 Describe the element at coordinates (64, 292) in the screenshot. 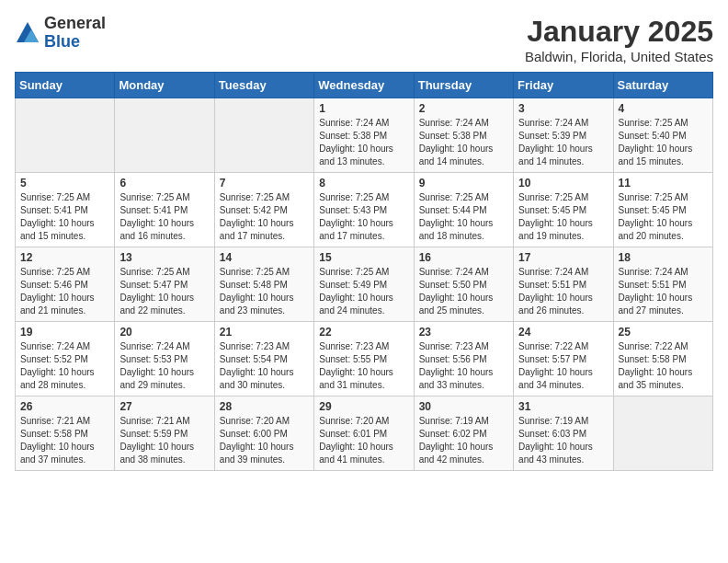

I see `day-info: Sunrise: 7:25 AM Sunset: 5:46 PM Dayligh…` at that location.